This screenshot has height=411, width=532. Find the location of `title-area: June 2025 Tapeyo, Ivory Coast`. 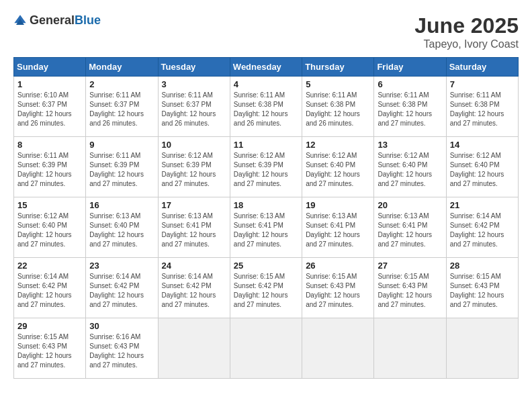

title-area: June 2025 Tapeyo, Ivory Coast is located at coordinates (466, 32).